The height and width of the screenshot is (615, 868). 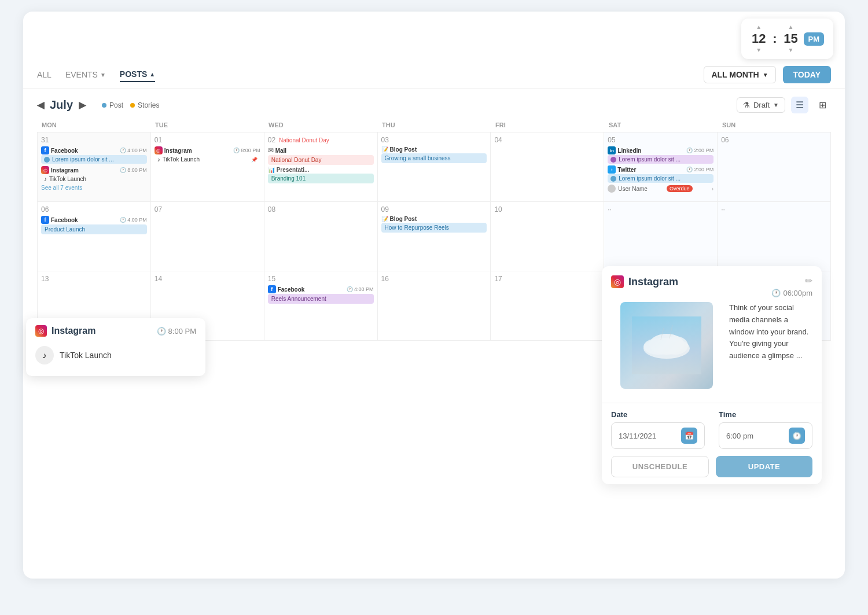 What do you see at coordinates (814, 39) in the screenshot?
I see `ampm-toggle: PM` at bounding box center [814, 39].